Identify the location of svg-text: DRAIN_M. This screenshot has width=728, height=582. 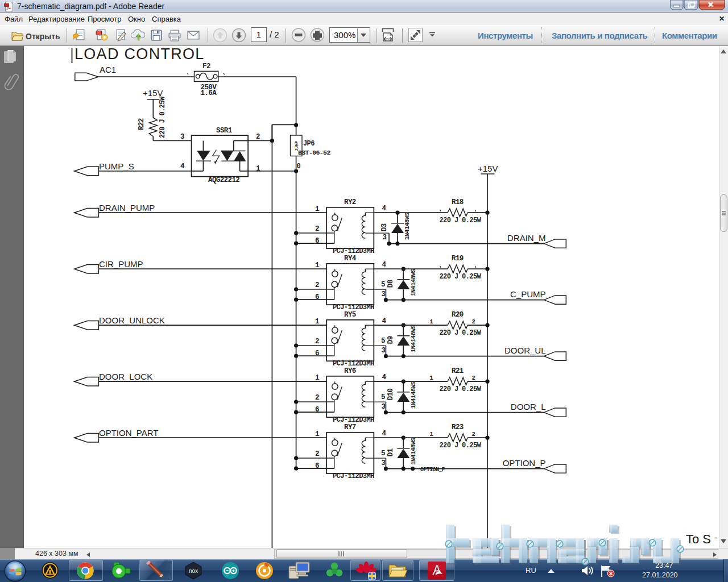
(527, 238).